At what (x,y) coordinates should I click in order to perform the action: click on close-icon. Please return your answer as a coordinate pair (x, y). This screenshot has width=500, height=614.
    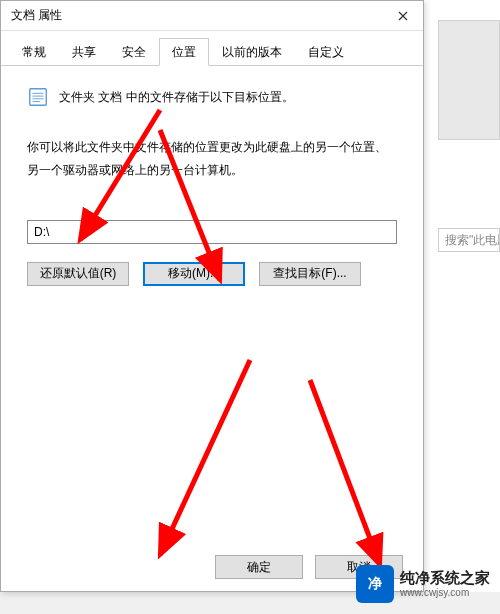
    Looking at the image, I should click on (403, 16).